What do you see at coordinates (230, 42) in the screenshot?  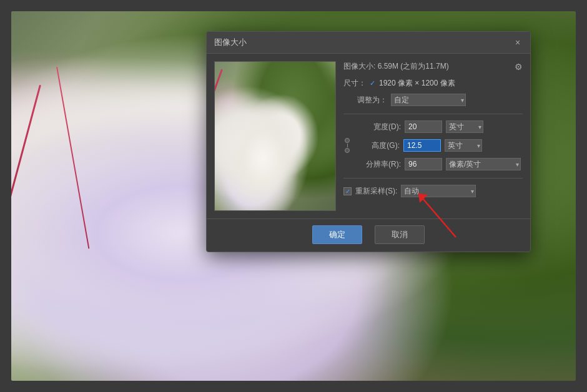 I see `dialog-title: 图像大小` at bounding box center [230, 42].